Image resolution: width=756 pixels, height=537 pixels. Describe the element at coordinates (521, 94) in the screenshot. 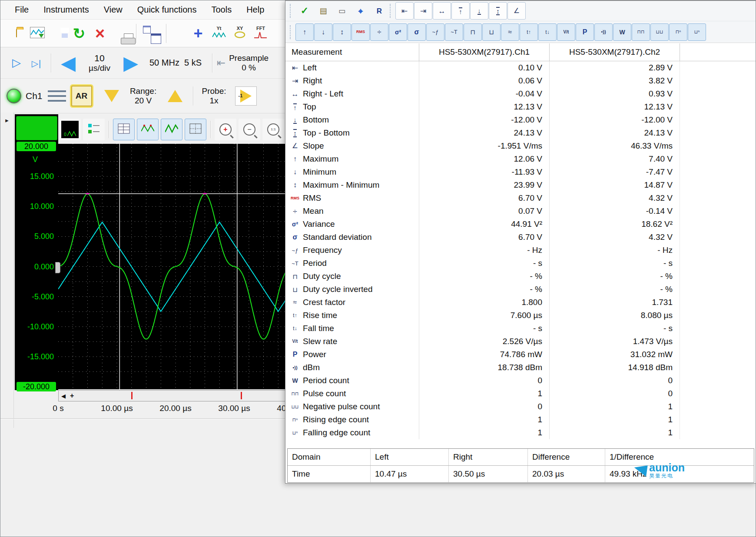

I see `measurement-row: ↔Right - Left-0.04 V0.93 V` at that location.